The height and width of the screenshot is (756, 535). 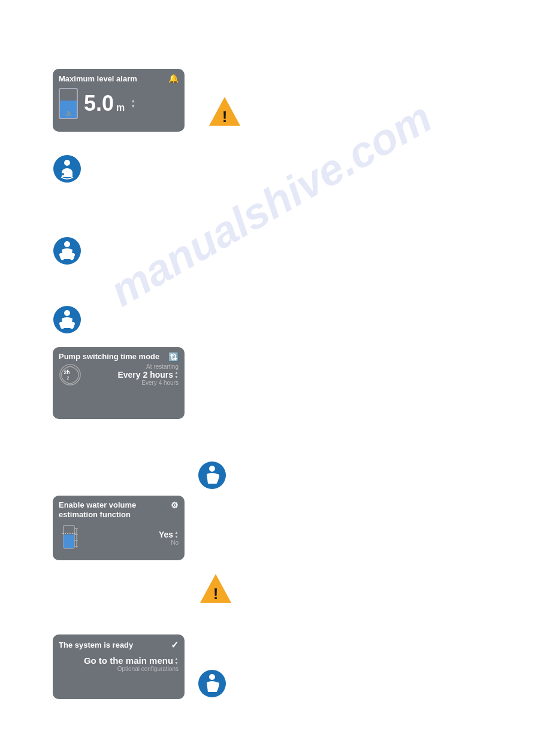 What do you see at coordinates (133, 104) in the screenshot?
I see `level-arrows: ▲ ▼` at bounding box center [133, 104].